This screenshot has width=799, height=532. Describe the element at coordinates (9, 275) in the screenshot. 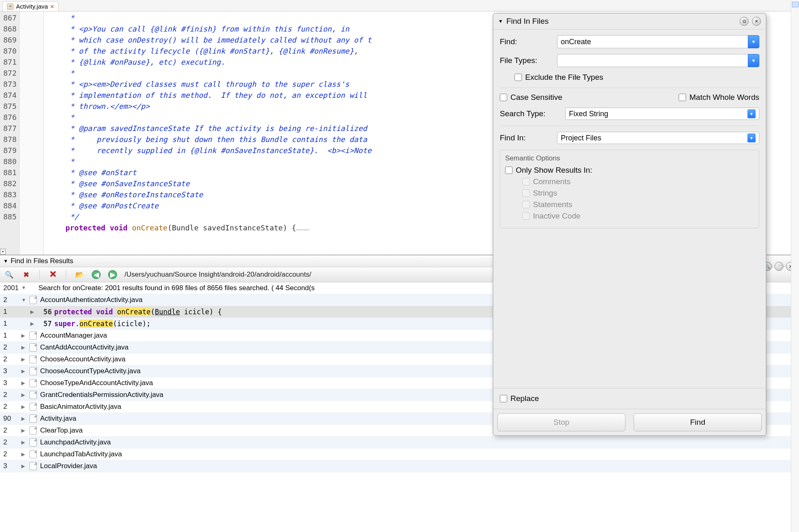

I see `binoculars-icon: 🔍` at that location.